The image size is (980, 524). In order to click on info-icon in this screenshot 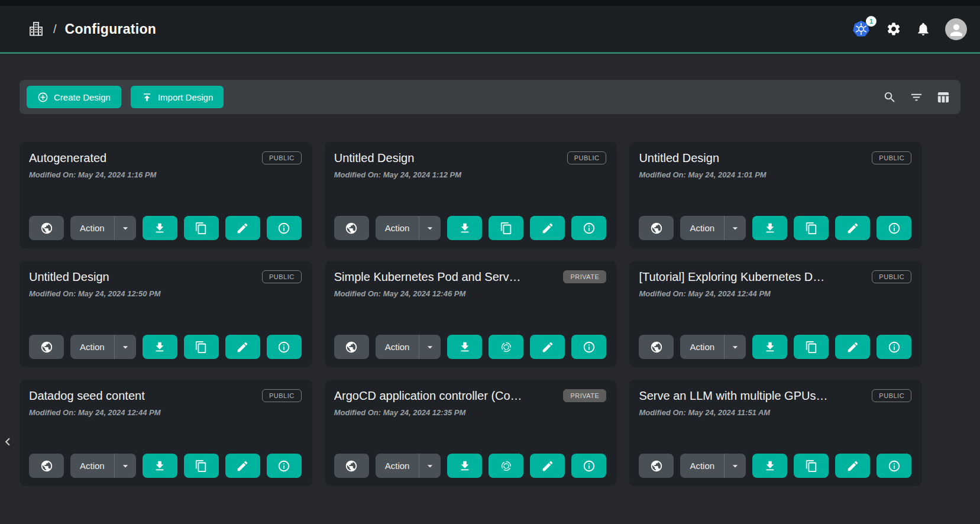, I will do `click(589, 347)`.